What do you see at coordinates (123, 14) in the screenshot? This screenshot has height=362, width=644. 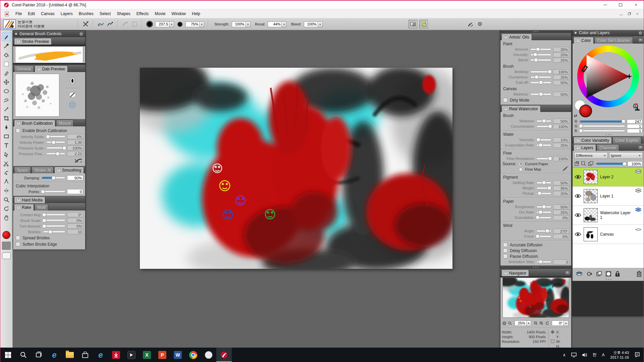 I see `menu-shapes: Shapes` at bounding box center [123, 14].